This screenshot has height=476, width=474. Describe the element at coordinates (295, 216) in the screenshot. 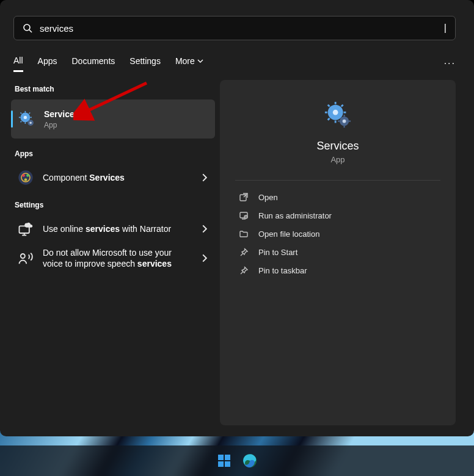

I see `action-label: Run as administrator` at that location.